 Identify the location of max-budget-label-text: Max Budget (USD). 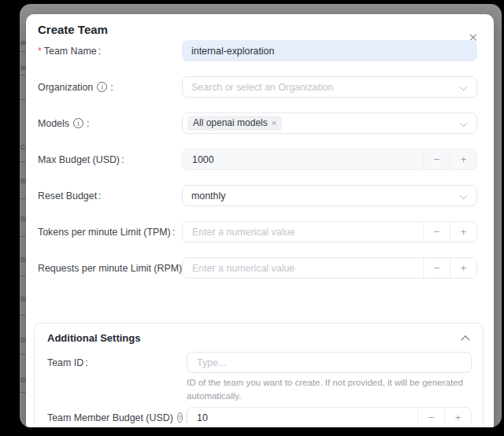
(79, 160).